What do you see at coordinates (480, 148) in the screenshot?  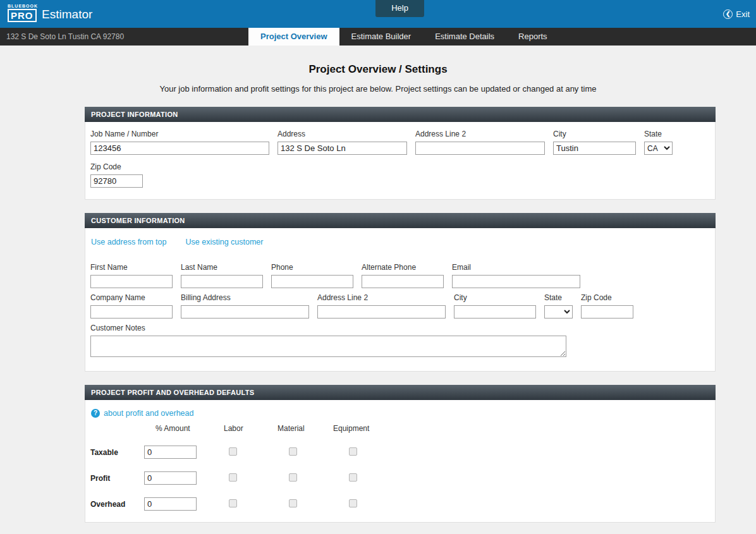 I see `project-address2-input` at bounding box center [480, 148].